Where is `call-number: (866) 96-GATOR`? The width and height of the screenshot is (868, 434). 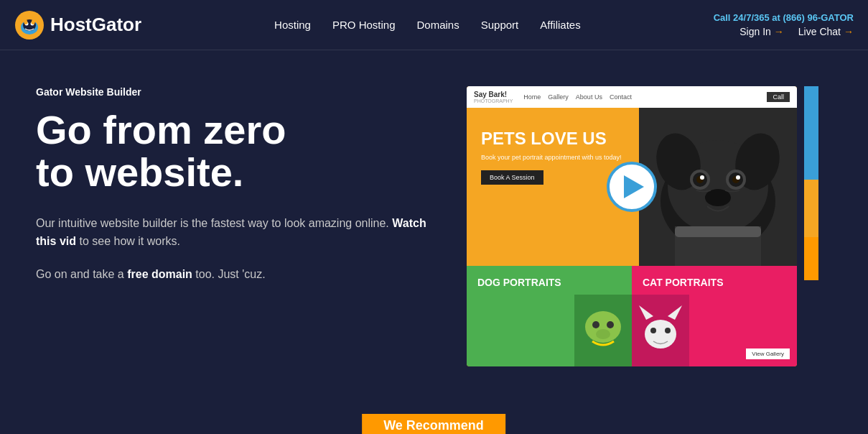 call-number: (866) 96-GATOR is located at coordinates (818, 17).